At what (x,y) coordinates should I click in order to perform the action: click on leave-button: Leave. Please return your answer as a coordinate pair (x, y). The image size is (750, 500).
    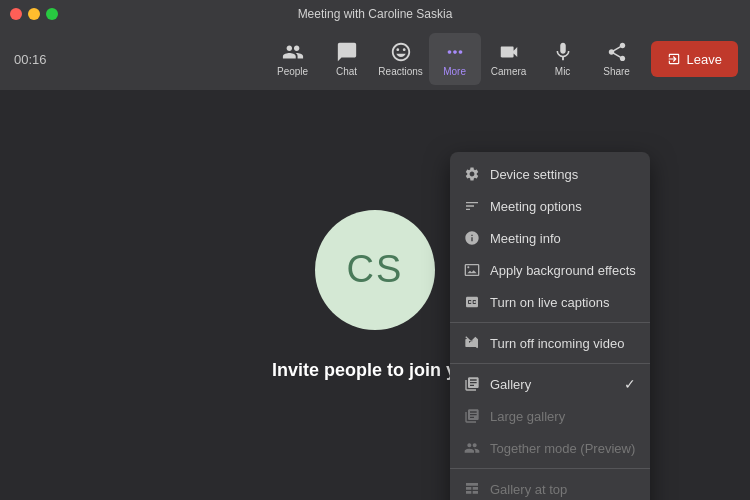
    Looking at the image, I should click on (694, 59).